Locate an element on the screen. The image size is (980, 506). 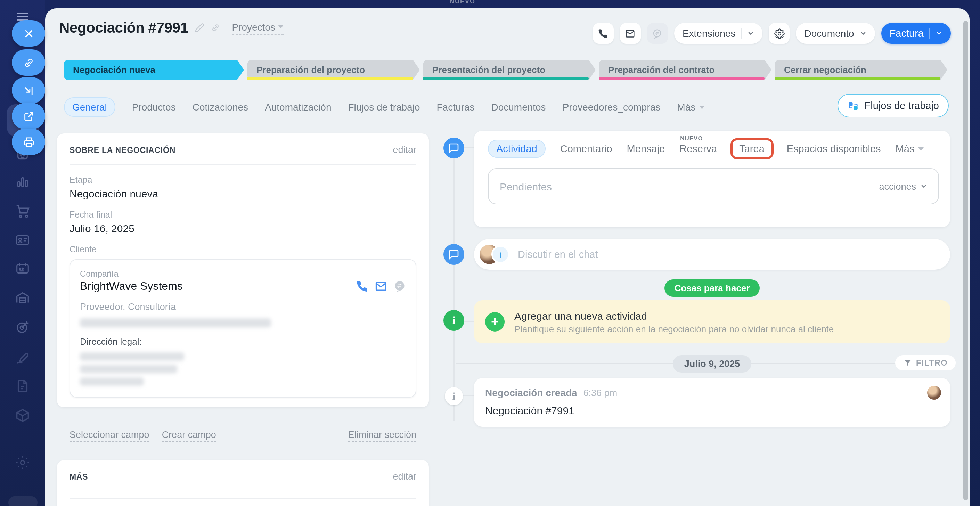
stage-preparacion-contrato: Preparación del contrato is located at coordinates (686, 70).